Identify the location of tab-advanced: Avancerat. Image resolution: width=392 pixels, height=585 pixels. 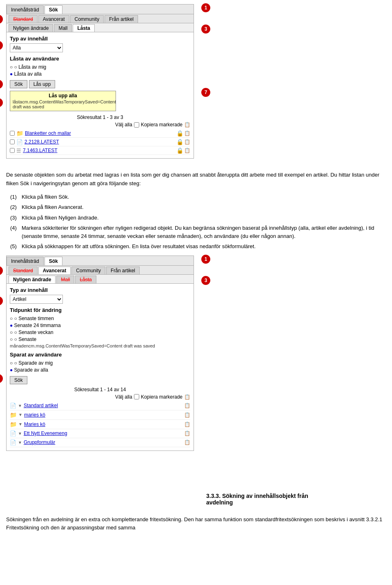
(54, 19).